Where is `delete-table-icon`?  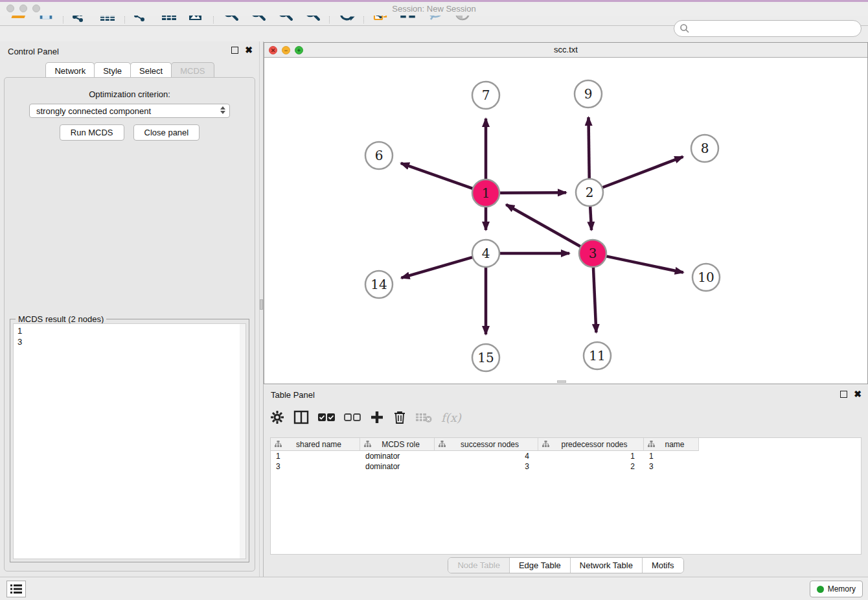
delete-table-icon is located at coordinates (424, 417).